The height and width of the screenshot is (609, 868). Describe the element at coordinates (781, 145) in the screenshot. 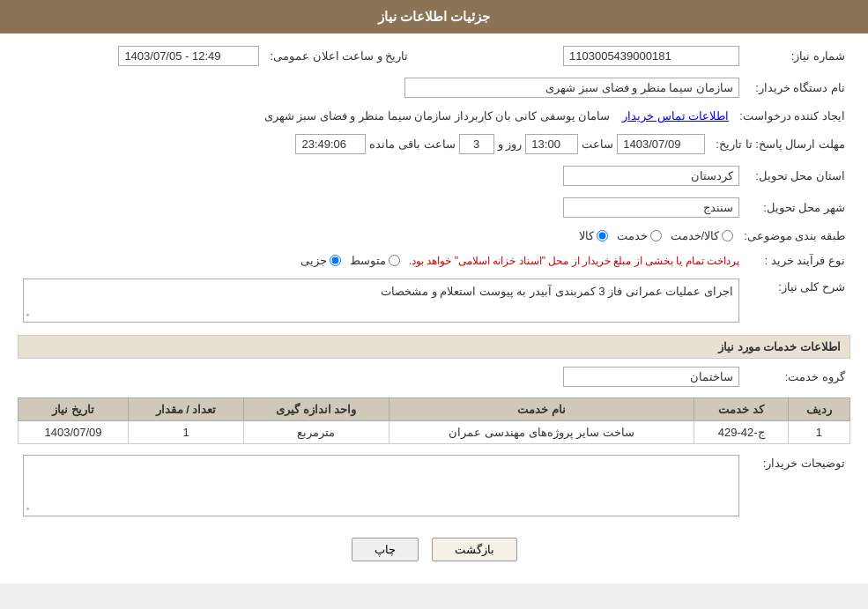

I see `deadline-label: مهلت ارسال پاسخ: تا تاریخ:` at that location.